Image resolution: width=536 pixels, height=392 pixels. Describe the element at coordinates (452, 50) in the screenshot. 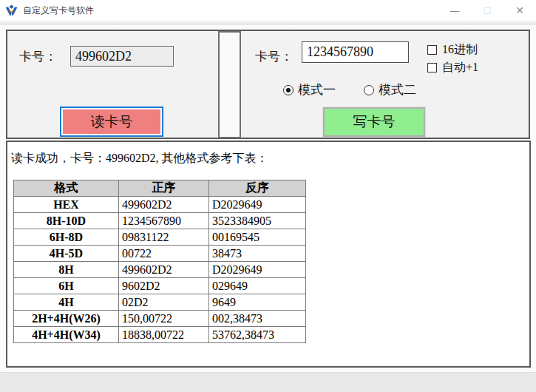

I see `hex-checkbox: 16进制` at that location.